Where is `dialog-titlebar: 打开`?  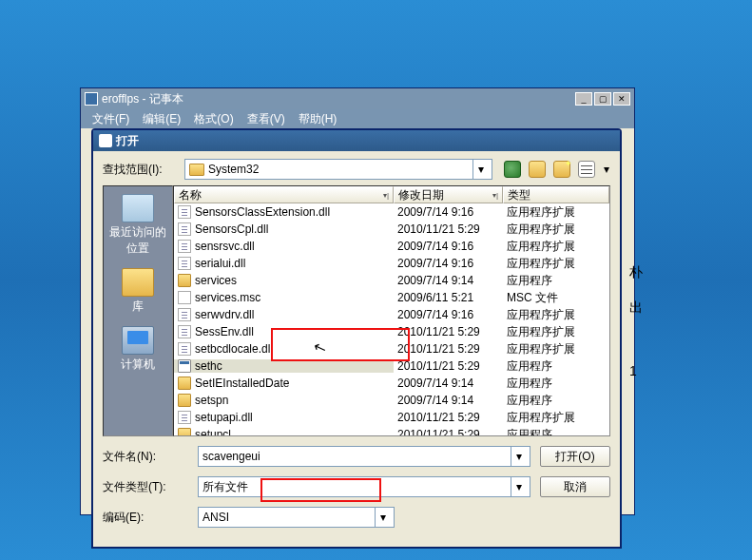
dialog-titlebar: 打开 is located at coordinates (357, 141).